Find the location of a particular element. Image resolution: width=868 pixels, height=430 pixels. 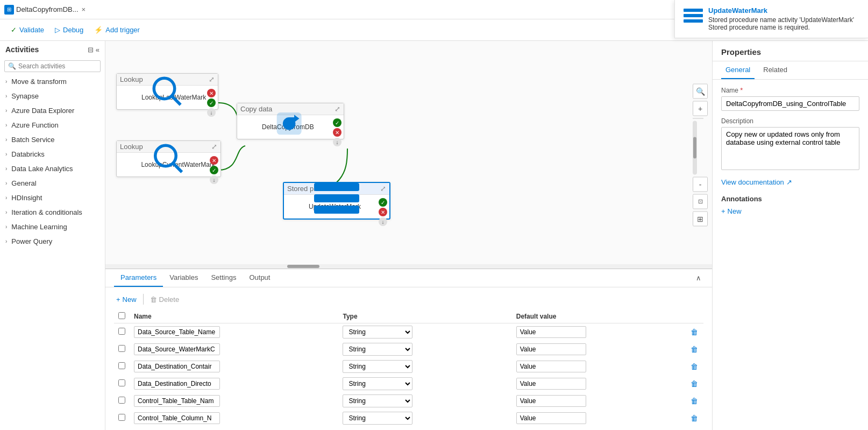

node-expand-btn-lookup1: ↓ is located at coordinates (211, 112).